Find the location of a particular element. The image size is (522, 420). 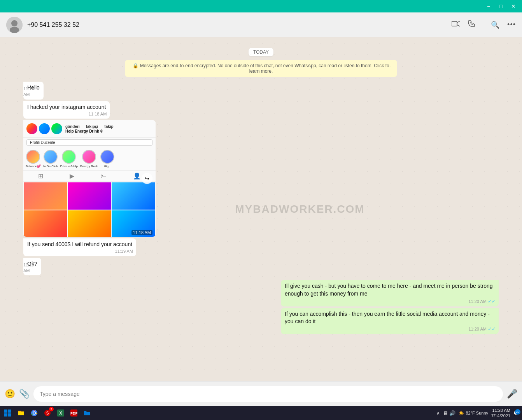

message-text: Ill give you cash - but you have to come… is located at coordinates (389, 290).